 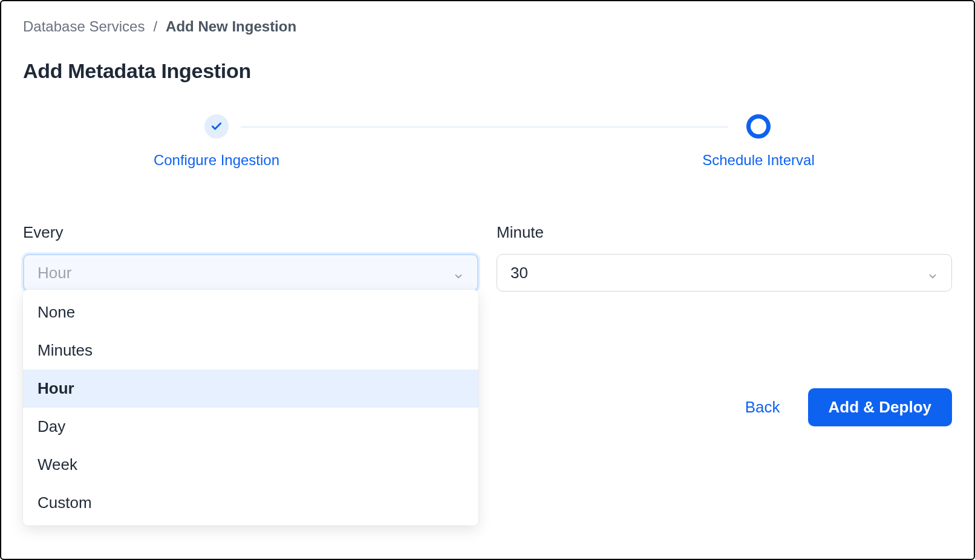 What do you see at coordinates (250, 503) in the screenshot?
I see `dropdown-option-custom: Custom` at bounding box center [250, 503].